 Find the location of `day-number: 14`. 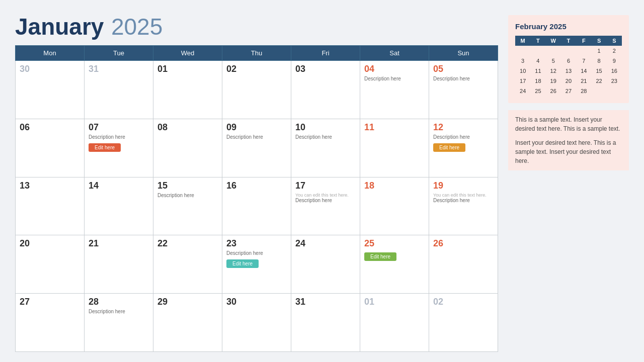

day-number: 14 is located at coordinates (119, 186).